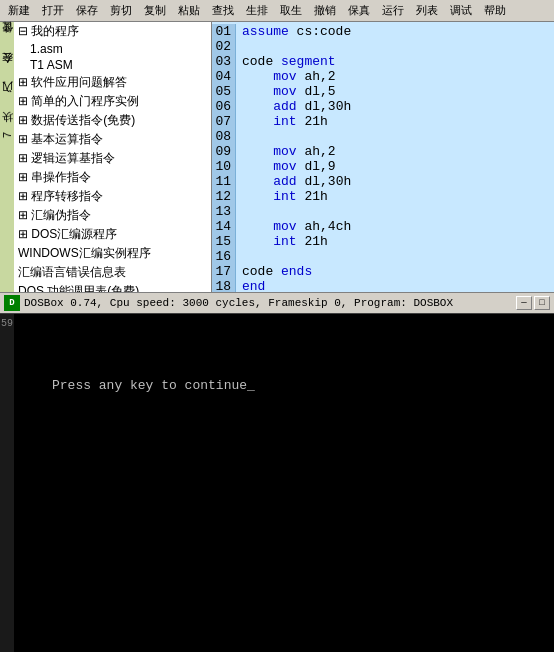 This screenshot has height=652, width=554. Describe the element at coordinates (224, 226) in the screenshot. I see `line-number: 14` at that location.